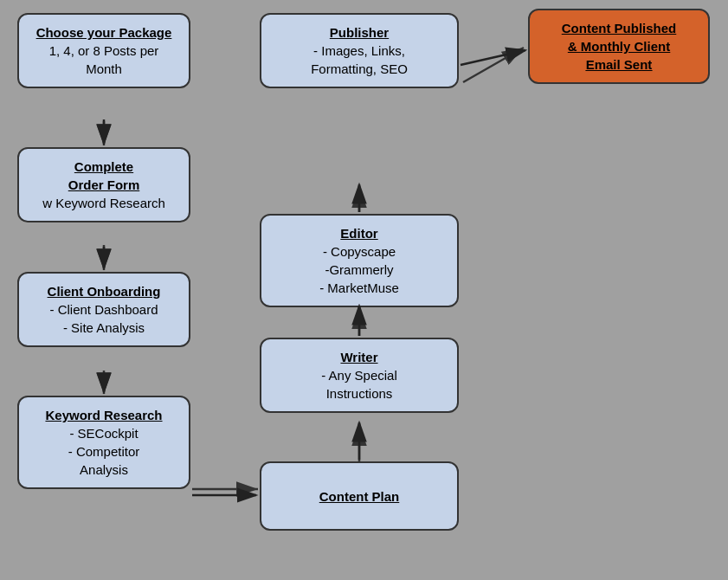 The width and height of the screenshot is (728, 580). Describe the element at coordinates (619, 47) in the screenshot. I see `content-published-box: Content Published& Monthly ClientEmail S…` at that location.